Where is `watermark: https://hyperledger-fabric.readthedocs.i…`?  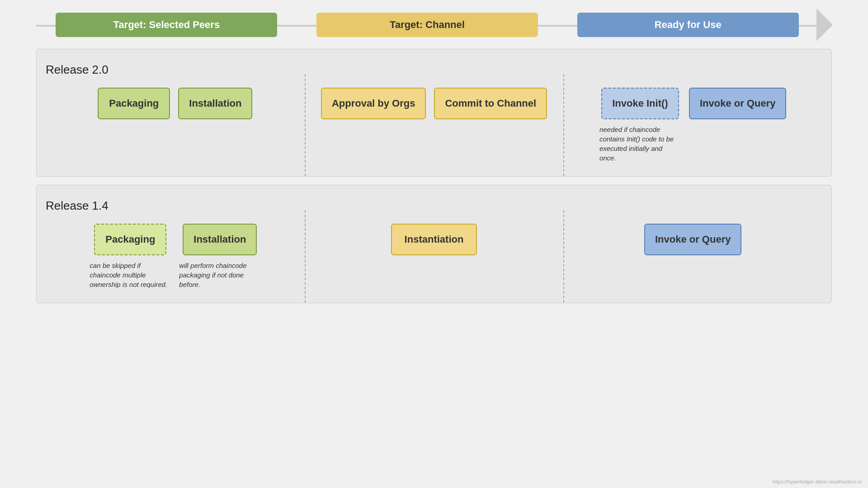 watermark: https://hyperledger-fabric.readthedocs.i… is located at coordinates (817, 482).